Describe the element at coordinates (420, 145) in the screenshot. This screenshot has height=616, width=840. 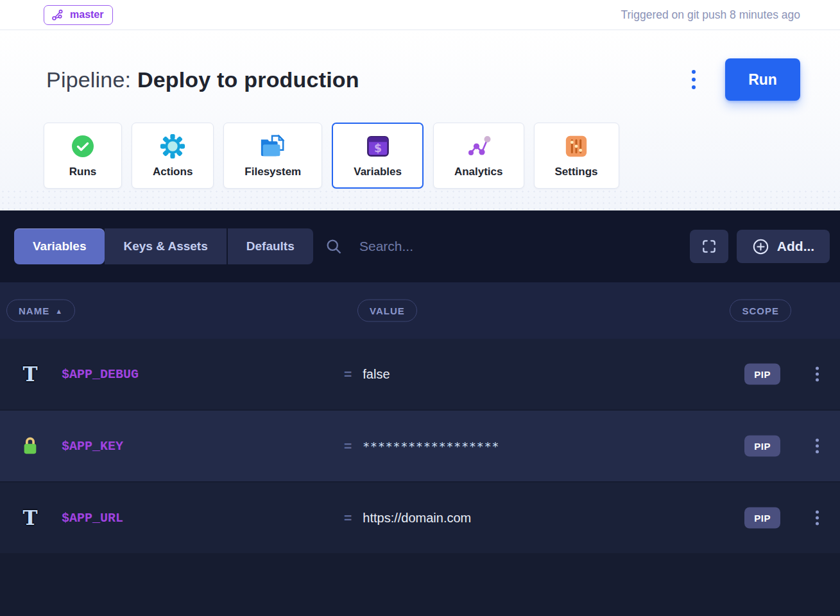
I see `pipeline-nav-cards: Runs` at that location.